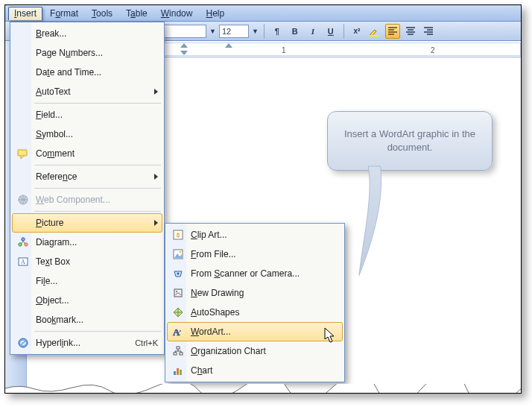 Image resolution: width=532 pixels, height=407 pixels. What do you see at coordinates (87, 177) in the screenshot?
I see `insert-item-reference: Reference` at bounding box center [87, 177].